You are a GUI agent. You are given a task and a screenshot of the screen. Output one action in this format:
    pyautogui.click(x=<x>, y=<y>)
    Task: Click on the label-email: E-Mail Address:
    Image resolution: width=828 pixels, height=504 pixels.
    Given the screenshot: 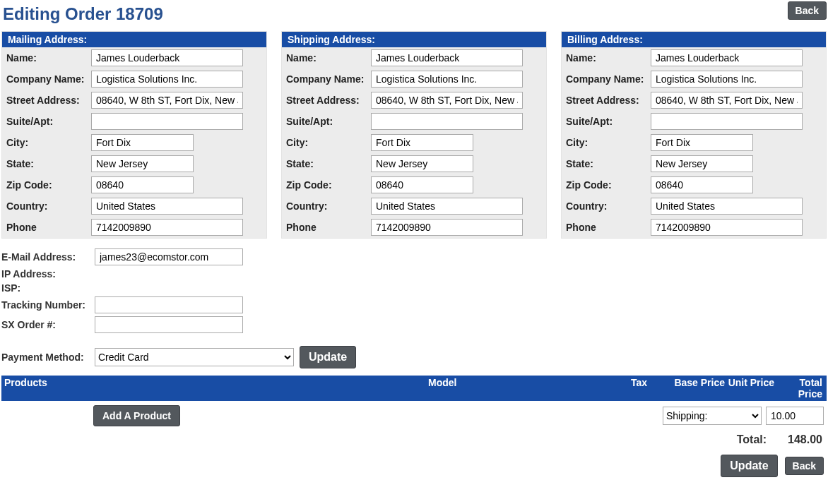 What is the action you would take?
    pyautogui.click(x=48, y=257)
    